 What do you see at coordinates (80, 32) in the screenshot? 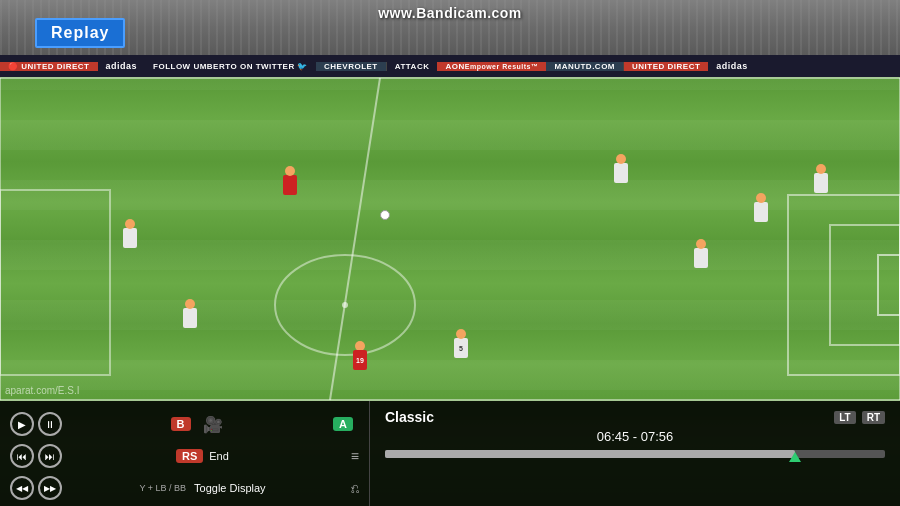
I see `replay-label: Replay` at bounding box center [80, 32].